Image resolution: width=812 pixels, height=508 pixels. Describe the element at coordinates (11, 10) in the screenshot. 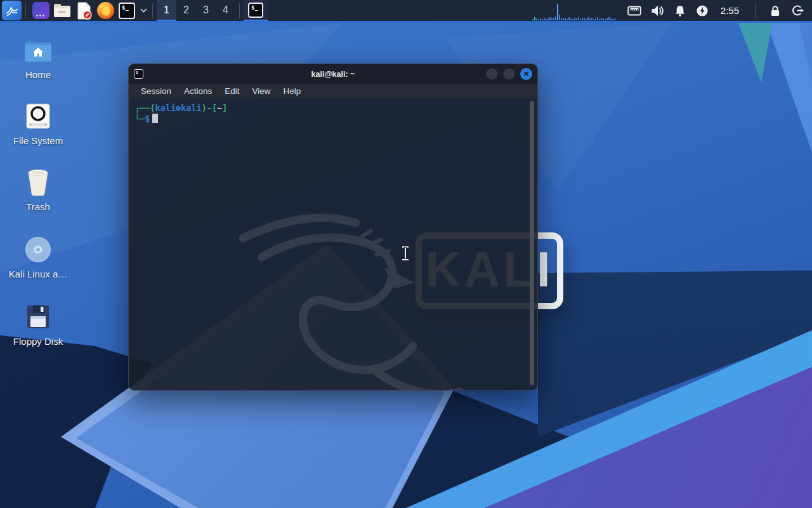

I see `kali-menu-button` at that location.